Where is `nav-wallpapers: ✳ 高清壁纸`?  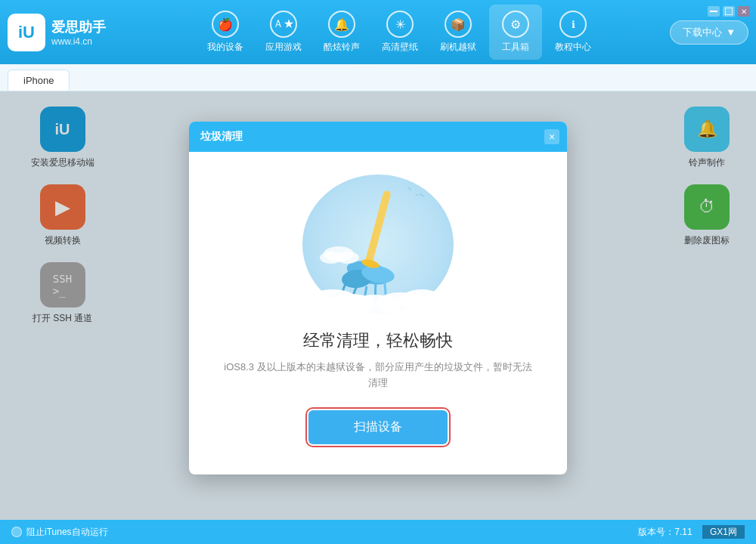
nav-wallpapers: ✳ 高清壁纸 is located at coordinates (400, 32).